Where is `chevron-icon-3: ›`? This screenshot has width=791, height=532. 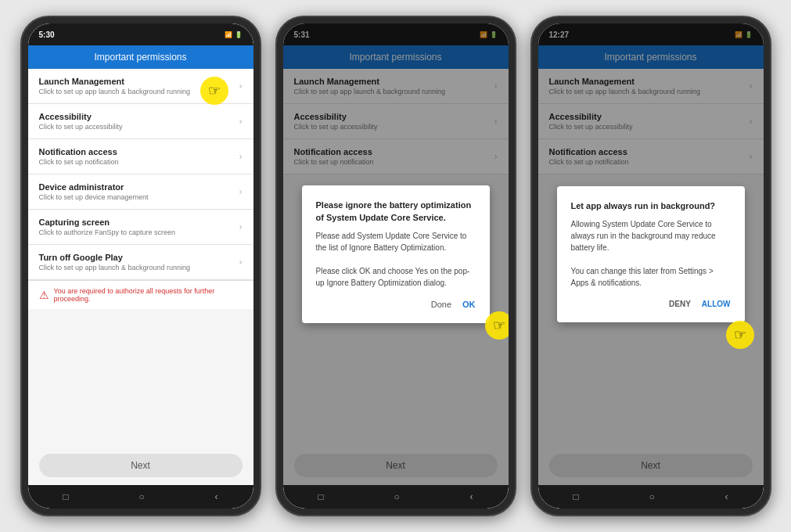
chevron-icon-3: › is located at coordinates (241, 156).